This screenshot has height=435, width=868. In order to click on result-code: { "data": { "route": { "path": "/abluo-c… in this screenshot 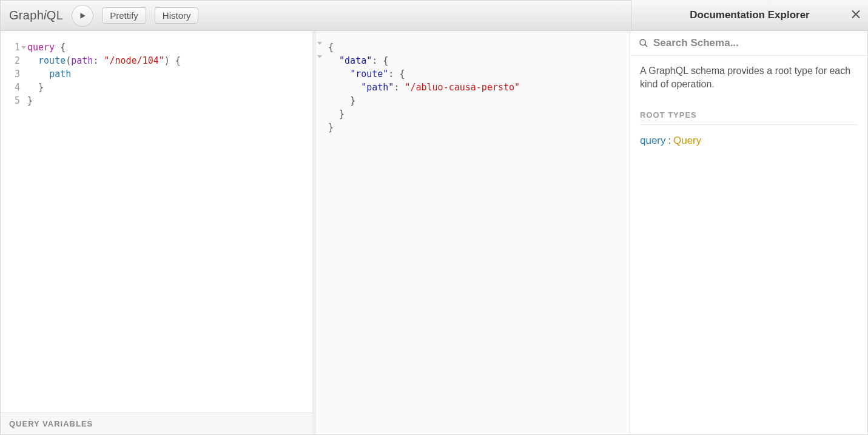, I will do `click(472, 87)`.